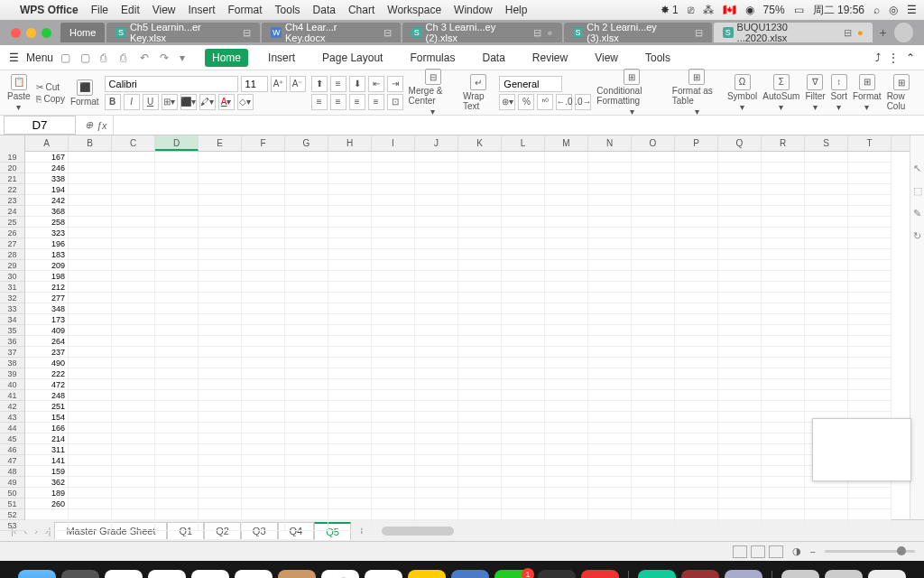 The width and height of the screenshot is (924, 578). What do you see at coordinates (80, 574) in the screenshot?
I see `dock-launchpad: 🚀` at bounding box center [80, 574].